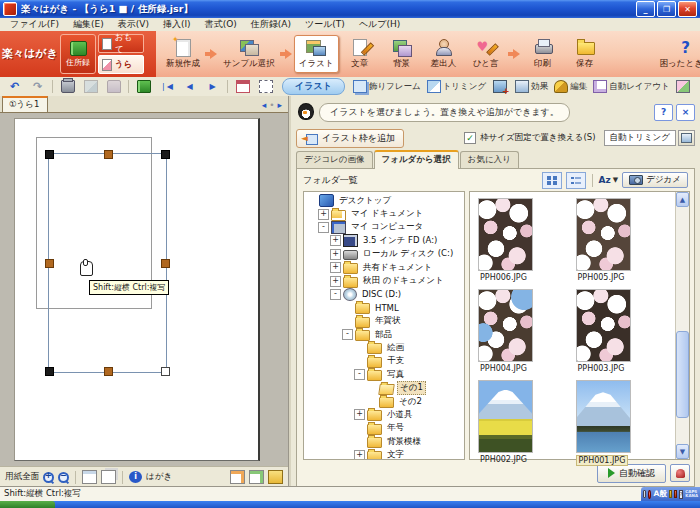  Describe the element at coordinates (242, 86) in the screenshot. I see `grid-view-button` at that location.